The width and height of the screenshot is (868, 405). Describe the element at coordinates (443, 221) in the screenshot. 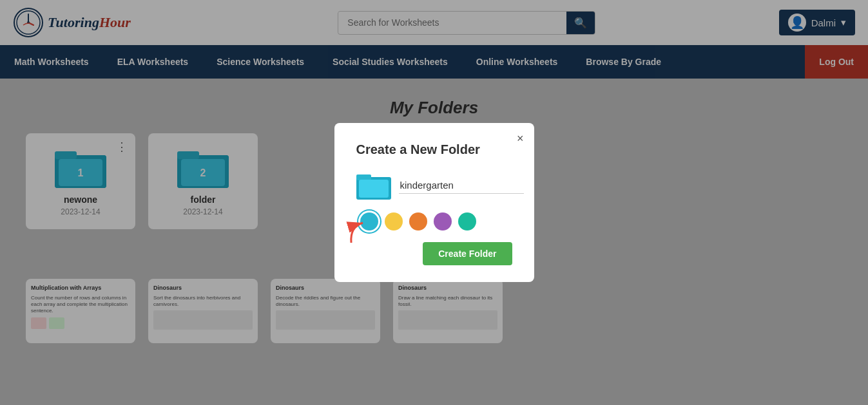

I see `color-option-purple` at that location.